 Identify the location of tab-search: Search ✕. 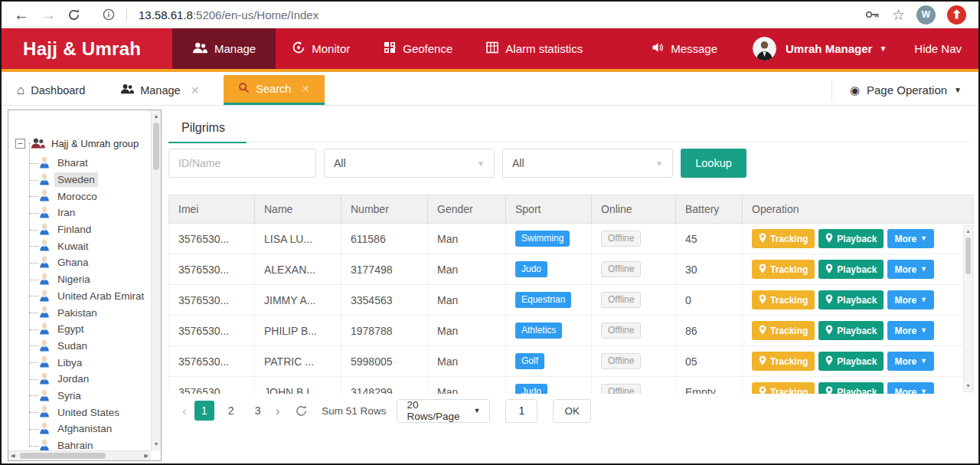
(274, 90).